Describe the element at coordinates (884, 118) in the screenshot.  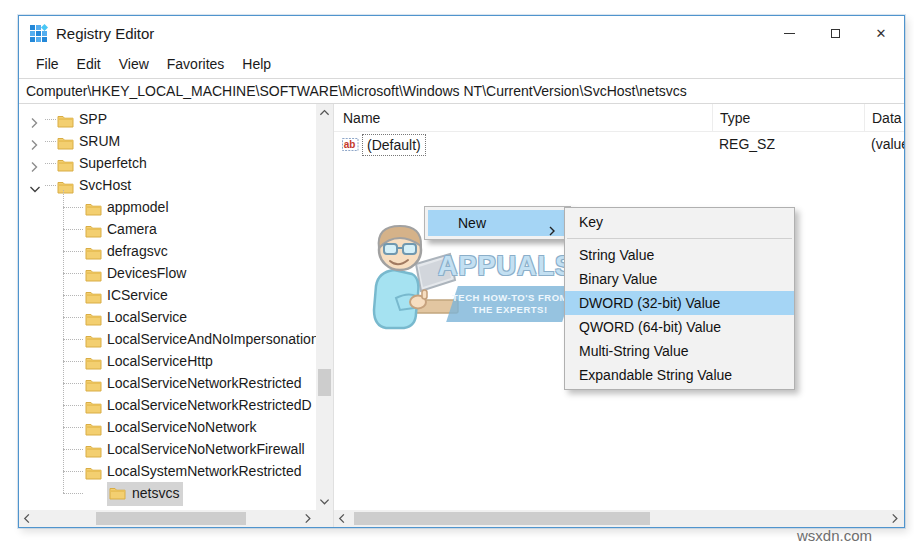
I see `column-header-data: Data` at that location.